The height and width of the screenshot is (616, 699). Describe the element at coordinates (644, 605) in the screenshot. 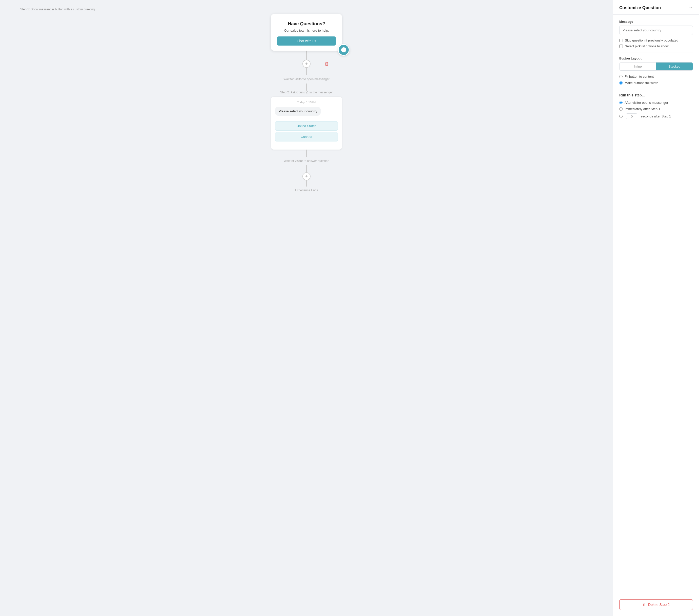

I see `delete-trash-icon: 🗑` at that location.